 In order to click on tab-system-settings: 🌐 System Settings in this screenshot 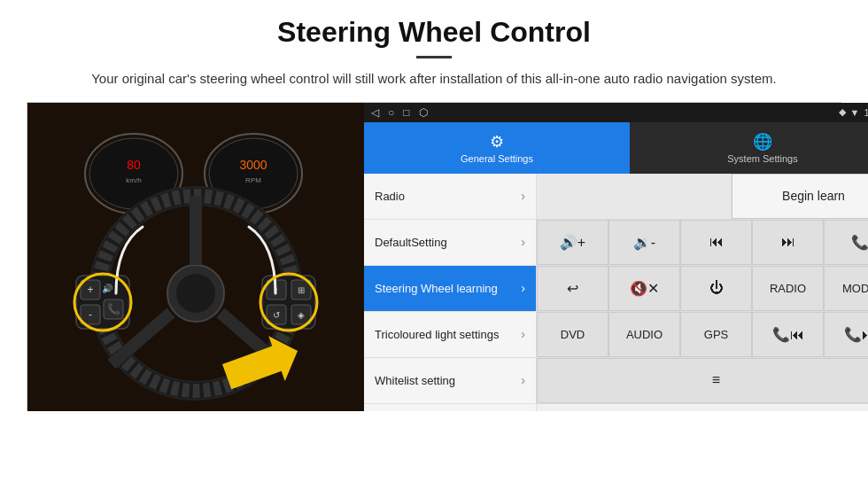, I will do `click(749, 148)`.